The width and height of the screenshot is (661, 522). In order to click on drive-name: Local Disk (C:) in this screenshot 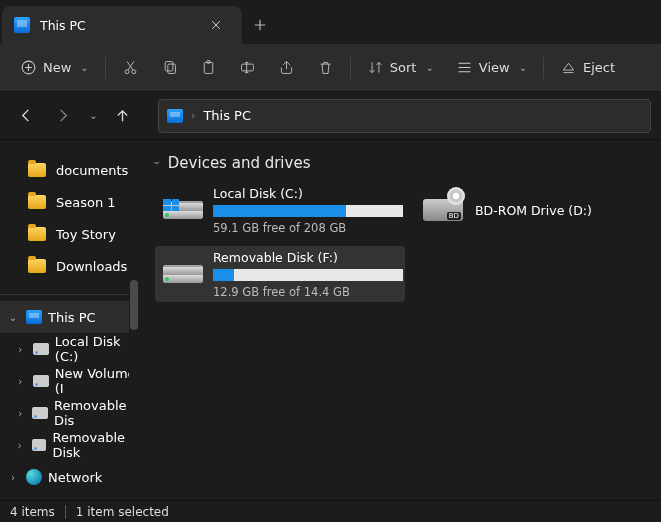, I will do `click(308, 194)`.